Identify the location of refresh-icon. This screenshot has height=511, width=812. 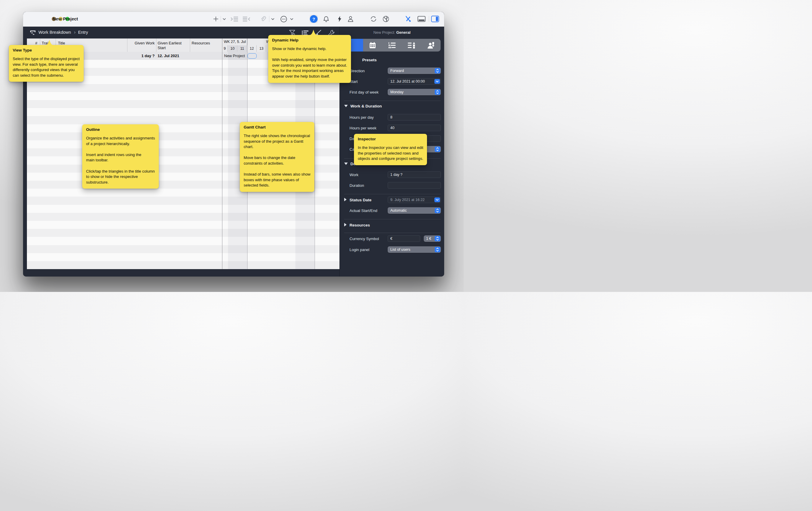
(374, 19).